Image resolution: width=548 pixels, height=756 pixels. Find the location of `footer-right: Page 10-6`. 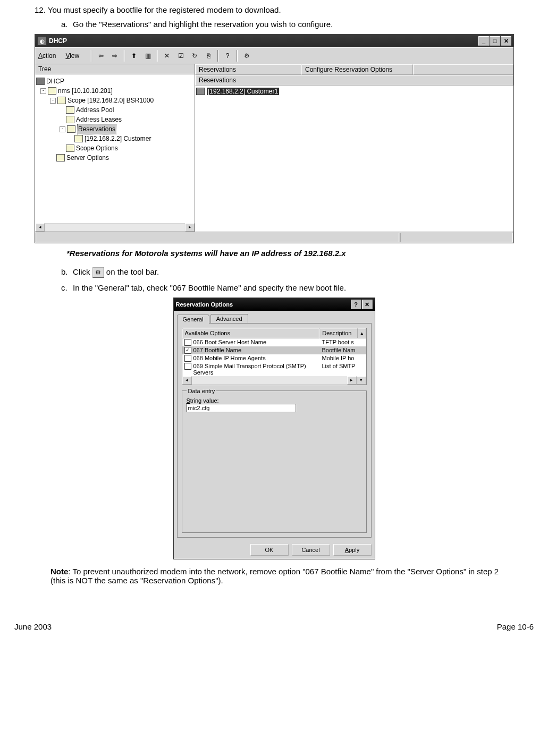

footer-right: Page 10-6 is located at coordinates (516, 627).